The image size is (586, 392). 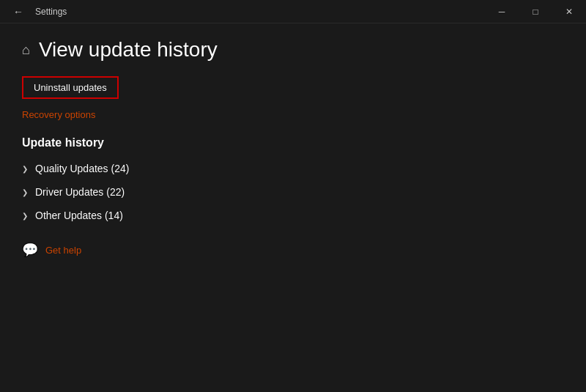 I want to click on quality-updates-label: Quality Updates (24), so click(x=82, y=169).